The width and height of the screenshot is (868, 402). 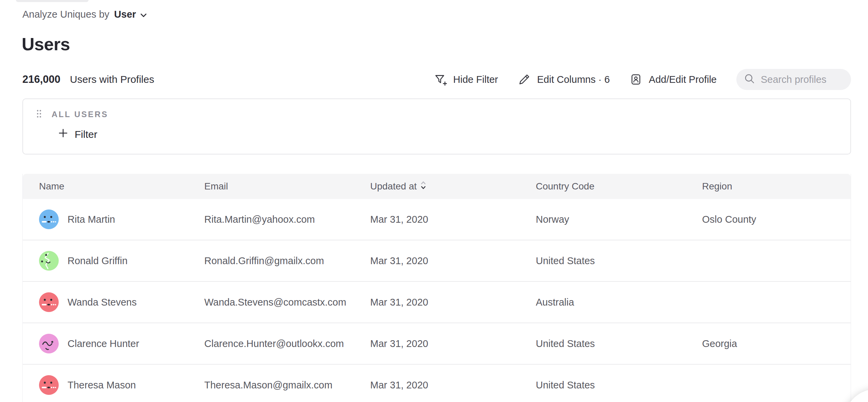 What do you see at coordinates (287, 385) in the screenshot?
I see `user-email: Theresa.Mason@gmailx.com` at bounding box center [287, 385].